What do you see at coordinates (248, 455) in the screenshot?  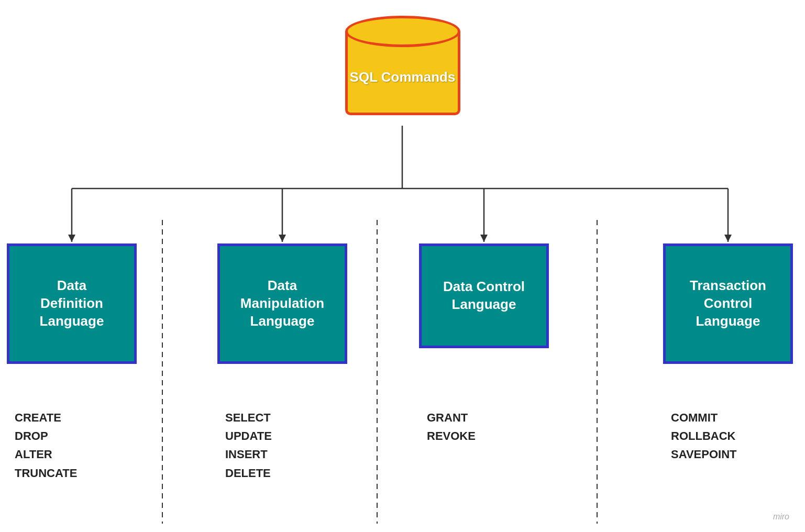 I see `dml-cmd-insert: INSERT` at bounding box center [248, 455].